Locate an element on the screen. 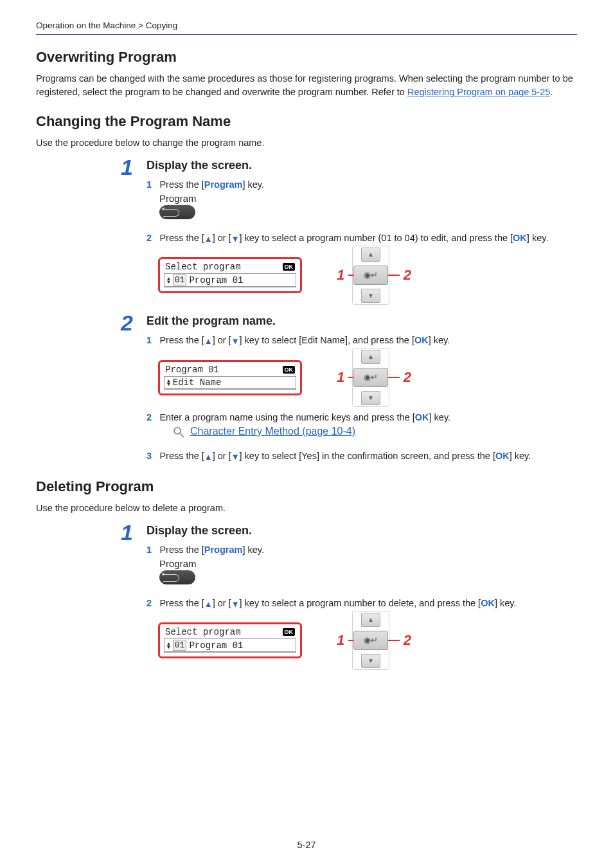 The height and width of the screenshot is (868, 613). t: ] key to select a program number to dele… is located at coordinates (360, 603).